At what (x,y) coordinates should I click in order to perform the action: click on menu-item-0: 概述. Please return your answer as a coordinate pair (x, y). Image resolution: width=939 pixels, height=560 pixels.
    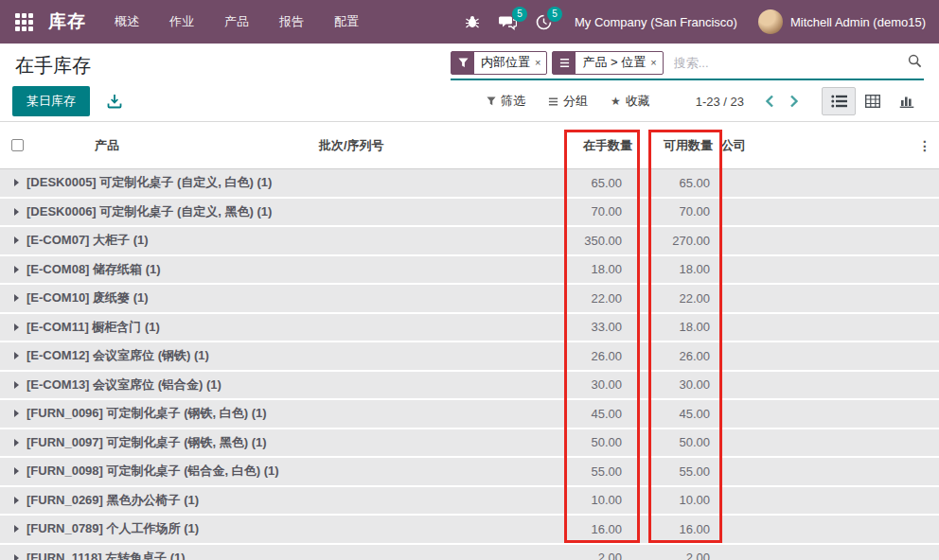
    Looking at the image, I should click on (127, 22).